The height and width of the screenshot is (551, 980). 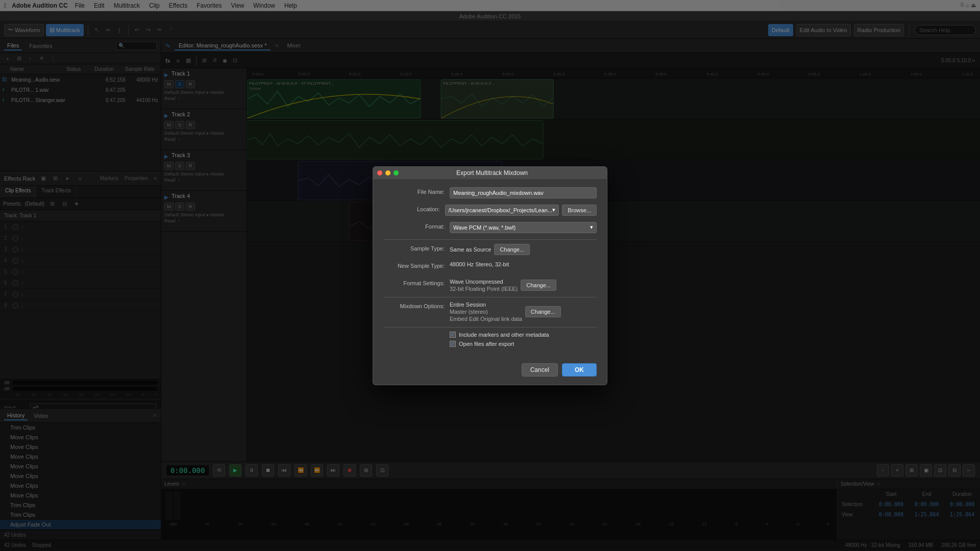 What do you see at coordinates (416, 226) in the screenshot?
I see `field-format-label: Format:` at bounding box center [416, 226].